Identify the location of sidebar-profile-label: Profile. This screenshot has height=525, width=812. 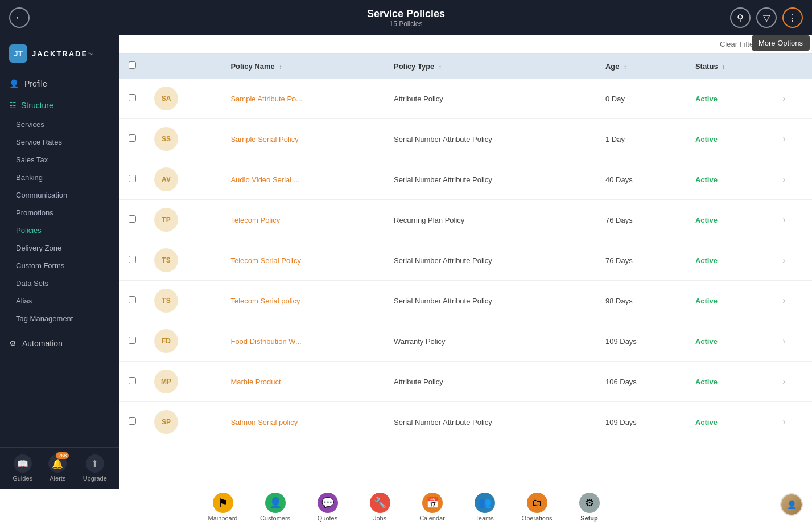
(36, 84).